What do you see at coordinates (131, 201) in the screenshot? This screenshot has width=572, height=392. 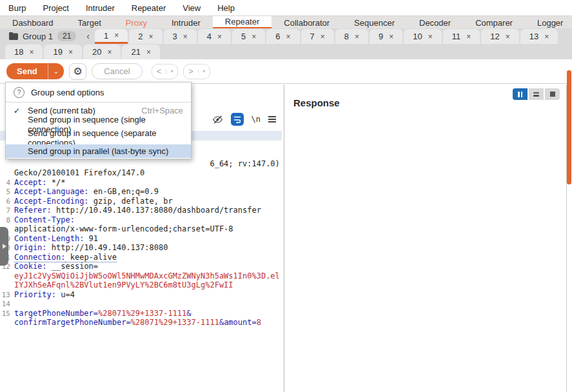 I see `line-segment: gzip, deflate, br` at bounding box center [131, 201].